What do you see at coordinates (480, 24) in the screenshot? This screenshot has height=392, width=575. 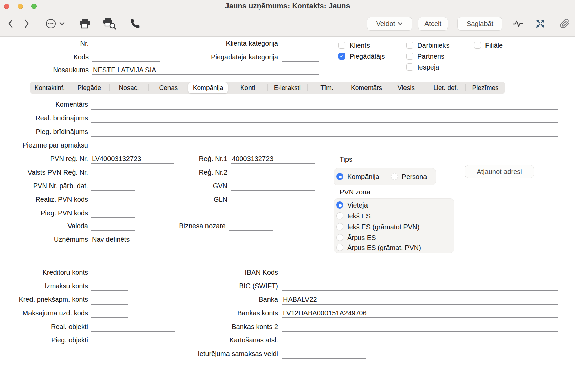 I see `save-button-label: Saglabāt` at bounding box center [480, 24].